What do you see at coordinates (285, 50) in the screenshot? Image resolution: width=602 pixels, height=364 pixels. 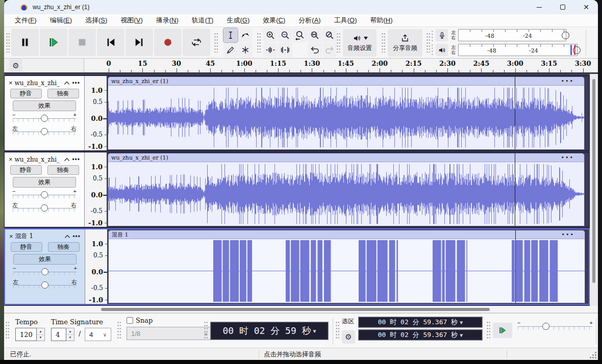 I see `silence-selection-button` at bounding box center [285, 50].